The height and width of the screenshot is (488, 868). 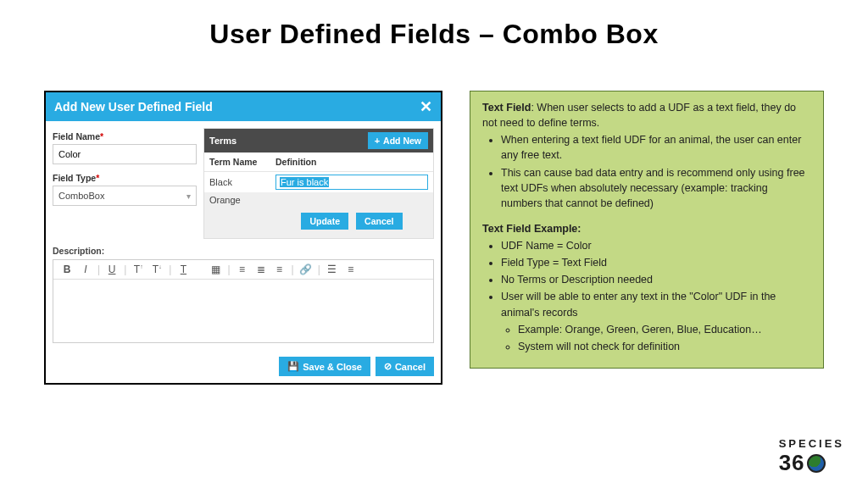 What do you see at coordinates (319, 182) in the screenshot?
I see `term-row: Black Fur is black` at bounding box center [319, 182].